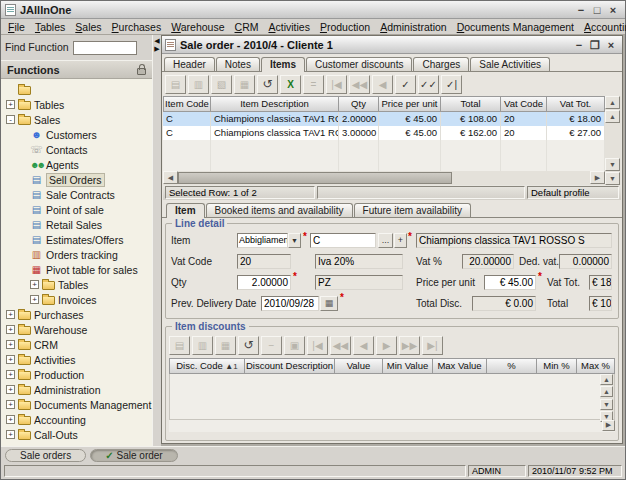  What do you see at coordinates (78, 390) in the screenshot?
I see `tree-item-administration: +Administration` at bounding box center [78, 390].